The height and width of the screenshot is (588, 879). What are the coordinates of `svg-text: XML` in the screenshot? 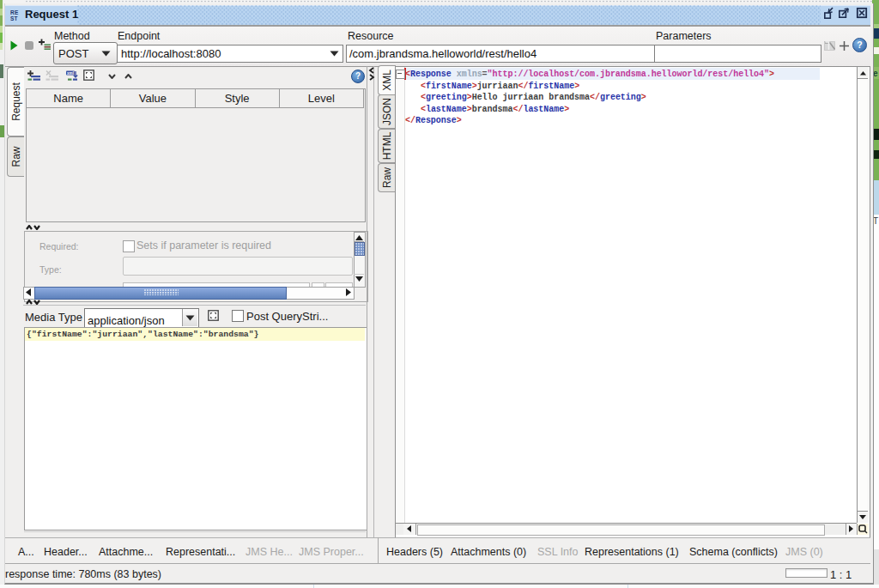 It's located at (387, 81).